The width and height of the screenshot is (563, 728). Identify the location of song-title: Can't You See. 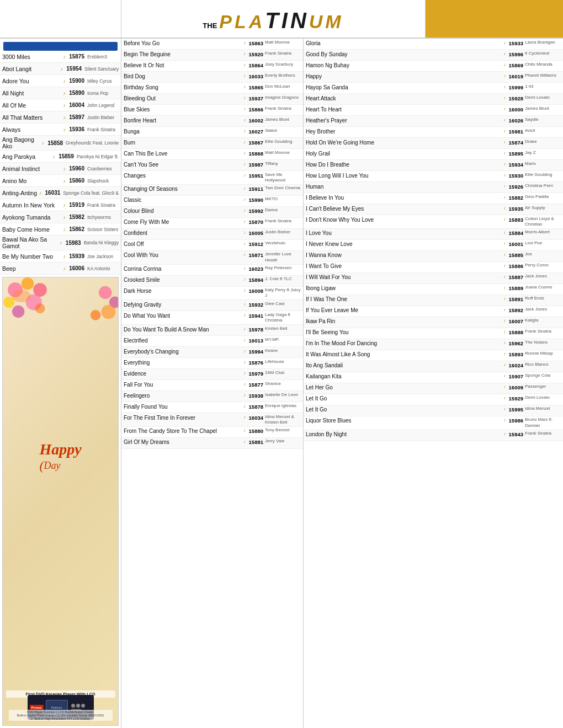
(183, 164).